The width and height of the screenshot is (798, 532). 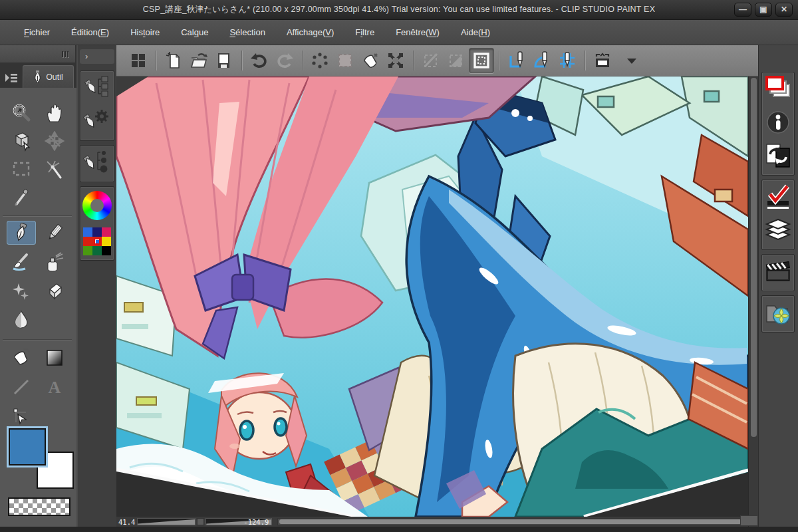 What do you see at coordinates (399, 33) in the screenshot?
I see `menu-bar: FichierÉdition(E)HistoireCalqueSélection…` at bounding box center [399, 33].